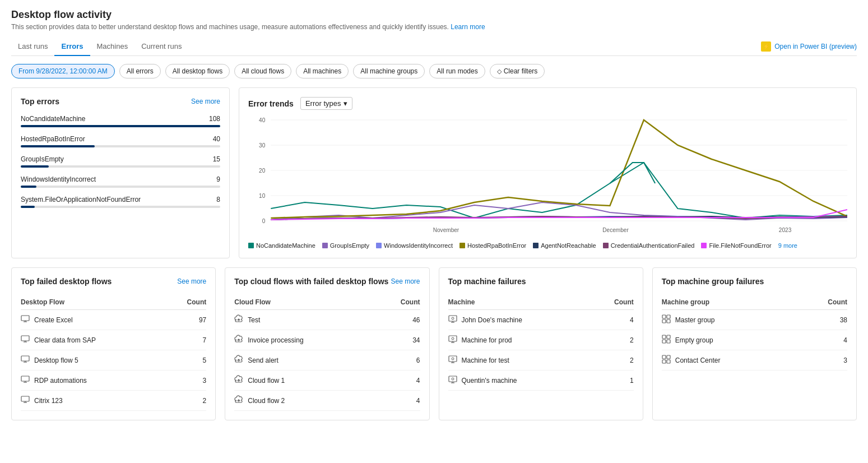 This screenshot has width=868, height=463. Describe the element at coordinates (327, 281) in the screenshot. I see `top-cloud-flows-header: Top cloud flows with failed desktop flow…` at that location.